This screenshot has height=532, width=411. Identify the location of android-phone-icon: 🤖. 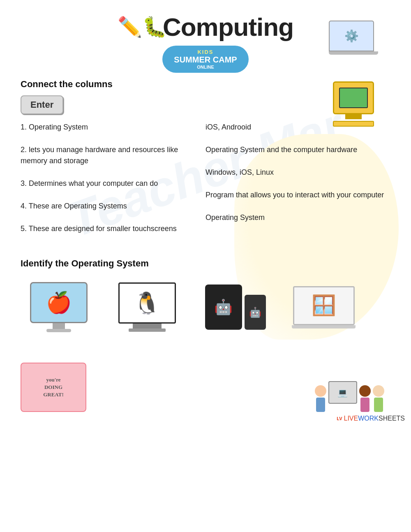
(255, 312).